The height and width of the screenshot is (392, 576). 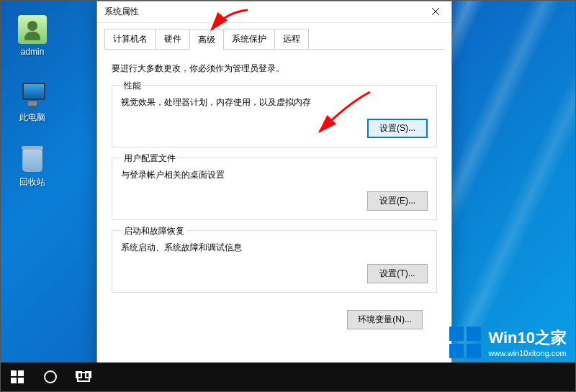 What do you see at coordinates (32, 159) in the screenshot?
I see `recycle-bin-icon` at bounding box center [32, 159].